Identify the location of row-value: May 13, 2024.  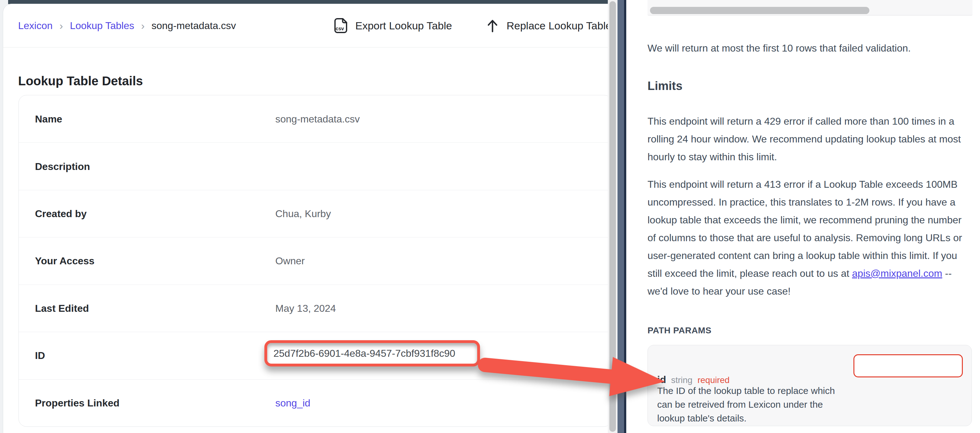
(306, 308).